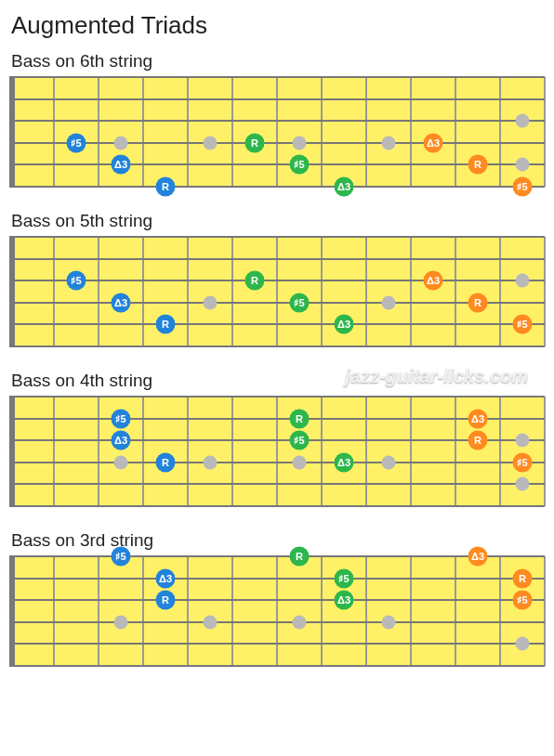 This screenshot has width=554, height=756. What do you see at coordinates (279, 221) in the screenshot?
I see `section-title: Bass on 5th string` at bounding box center [279, 221].